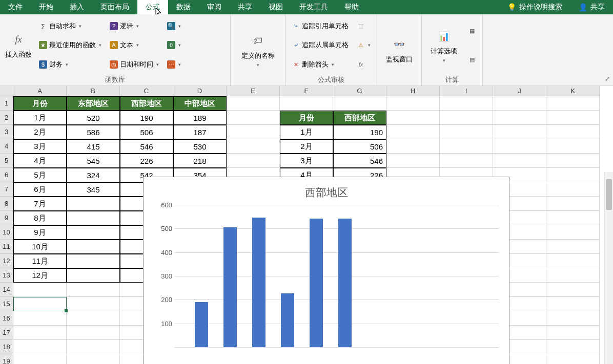 Image resolution: width=613 pixels, height=364 pixels. What do you see at coordinates (413, 161) in the screenshot?
I see `cell-H5` at bounding box center [413, 161].